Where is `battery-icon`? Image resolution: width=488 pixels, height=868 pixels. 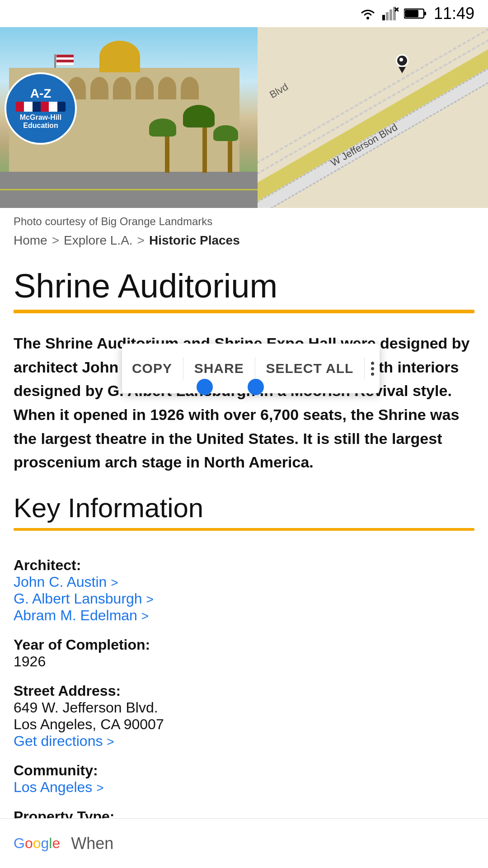 battery-icon is located at coordinates (415, 14).